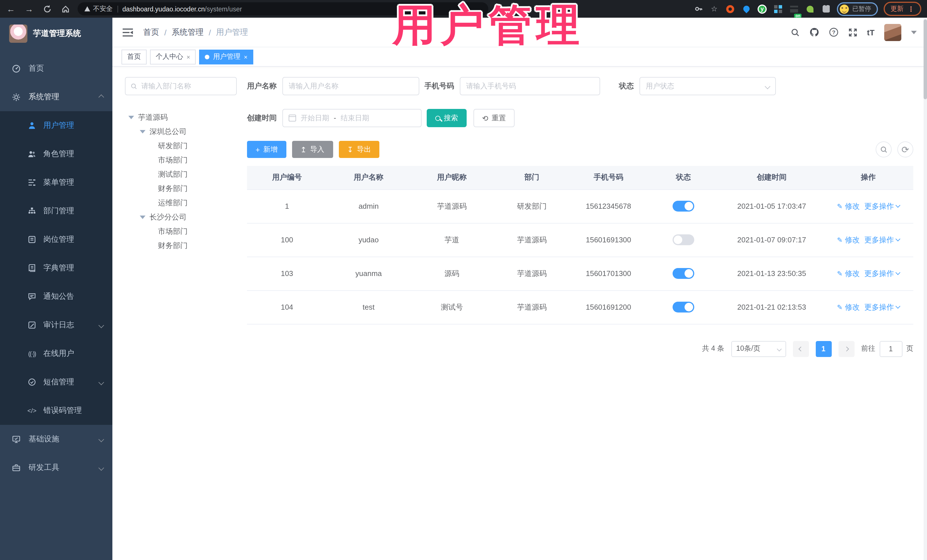 The width and height of the screenshot is (927, 560). What do you see at coordinates (56, 240) in the screenshot?
I see `sidebar-item-post-management: 岗位管理` at bounding box center [56, 240].